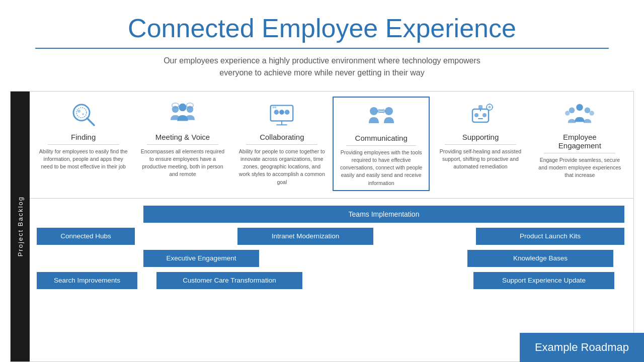 Image resolution: width=644 pixels, height=362 pixels. What do you see at coordinates (20, 226) in the screenshot?
I see `sidebar: Project Backlog` at bounding box center [20, 226].